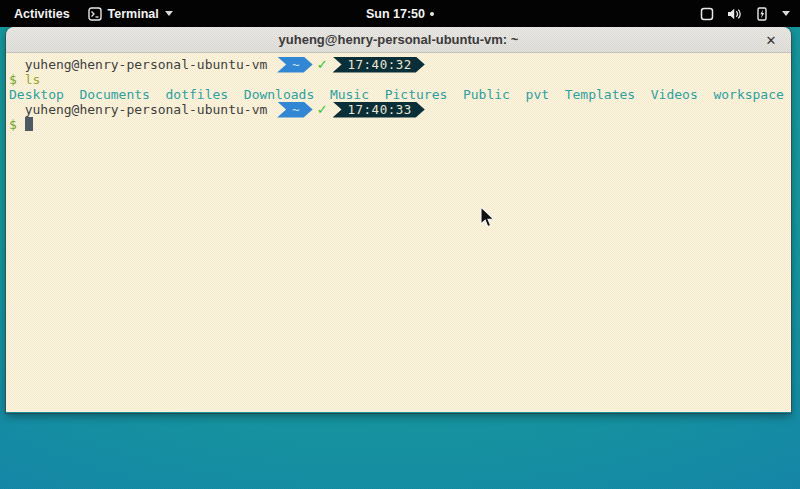 This screenshot has width=800, height=489. What do you see at coordinates (398, 40) in the screenshot?
I see `window-titlebar: yuheng@henry-personal-ubuntu-vm: ~ ✕` at bounding box center [398, 40].